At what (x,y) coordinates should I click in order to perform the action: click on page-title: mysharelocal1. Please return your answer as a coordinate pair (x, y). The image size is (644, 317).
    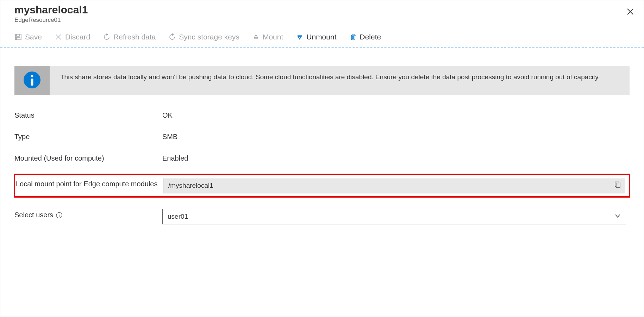
    Looking at the image, I should click on (322, 10).